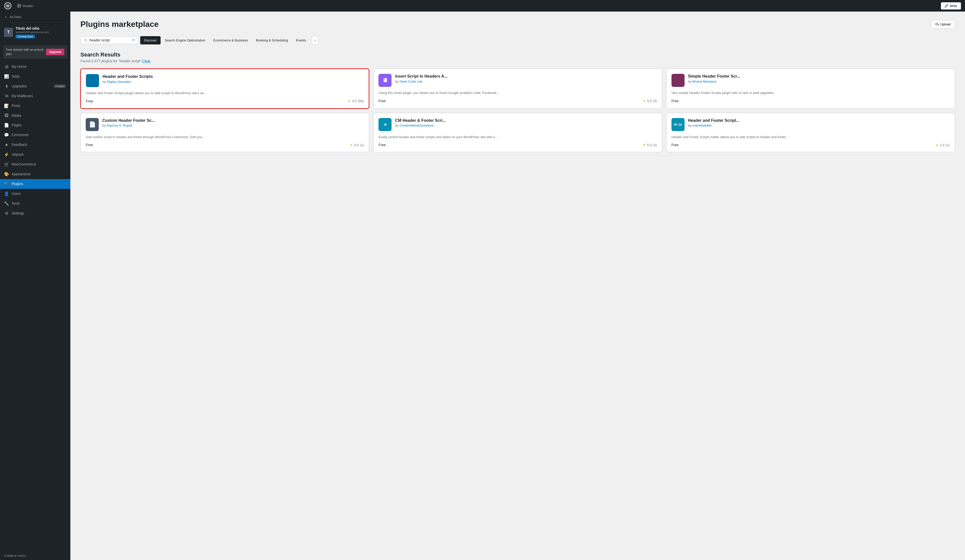 The width and height of the screenshot is (965, 560). Describe the element at coordinates (35, 17) in the screenshot. I see `all-sites-link: All Sites` at that location.